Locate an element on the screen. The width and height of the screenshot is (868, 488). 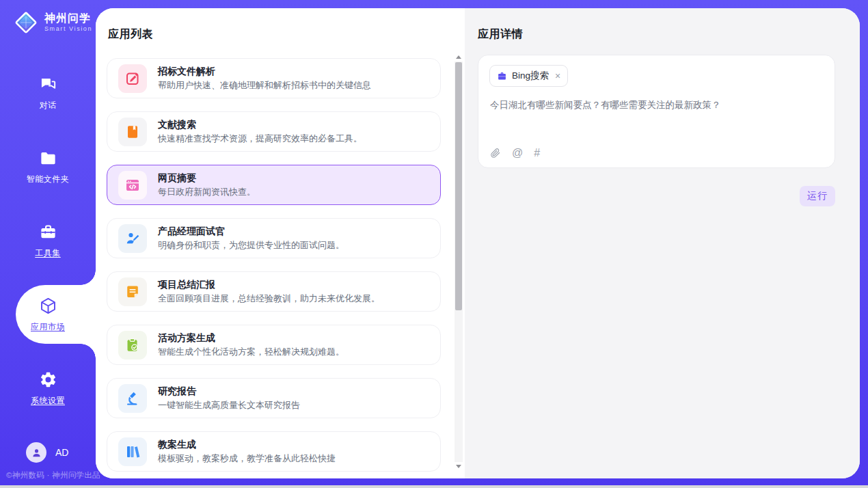
app-card: 活动方案生成 智能生成个性化活动方案，轻松解决规划难题。 is located at coordinates (273, 344).